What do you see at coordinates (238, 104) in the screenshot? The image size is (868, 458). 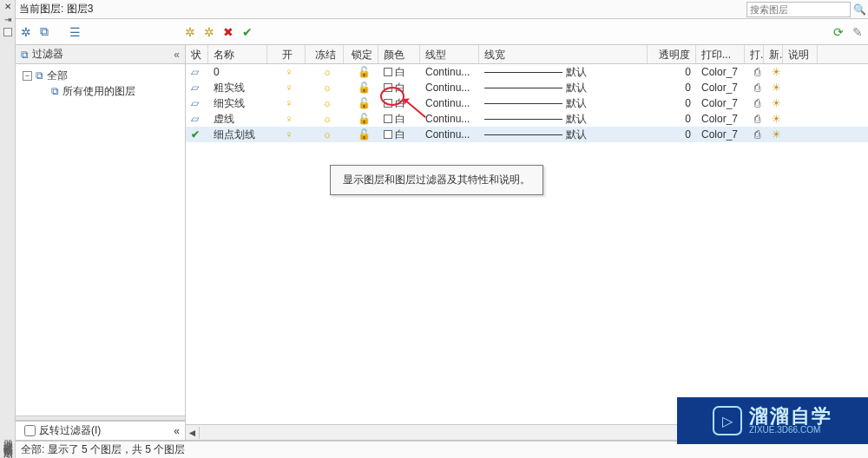 I see `cell-name: 细实线` at bounding box center [238, 104].